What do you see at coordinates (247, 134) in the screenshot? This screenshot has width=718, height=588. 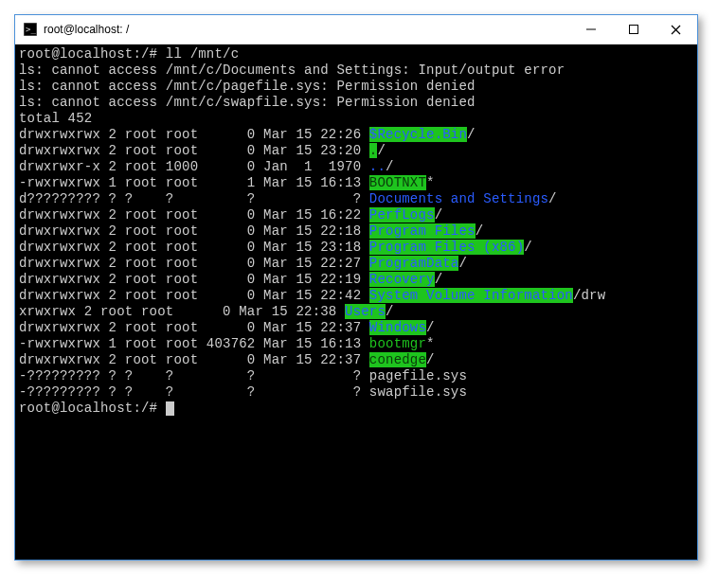 I see `list-item: drwxrwxrwx 2 root root 0 Mar 15 22:26 $R…` at bounding box center [247, 134].